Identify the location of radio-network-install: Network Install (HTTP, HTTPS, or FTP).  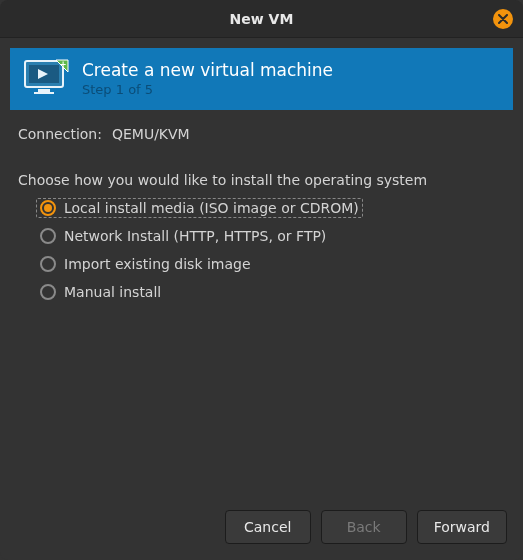
(183, 236).